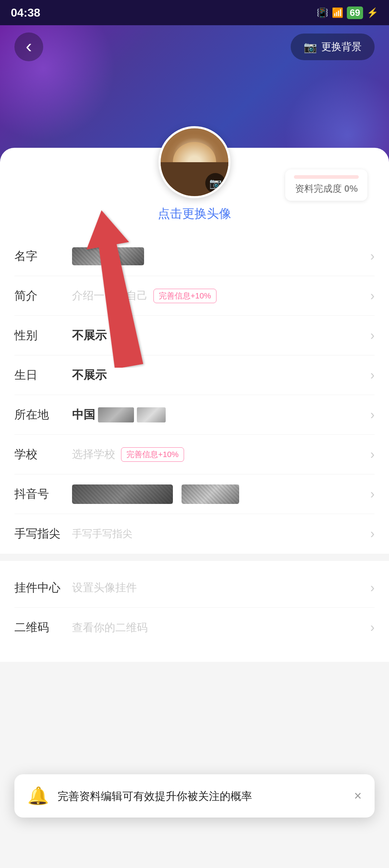 This screenshot has width=389, height=868. I want to click on back-button, so click(29, 47).